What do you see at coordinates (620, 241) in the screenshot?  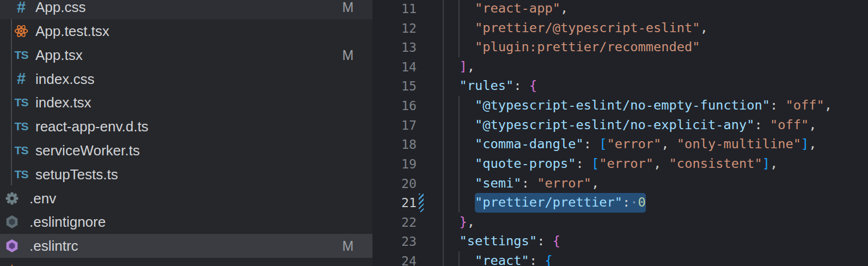 I see `code-line: 23 "settings": {` at bounding box center [620, 241].